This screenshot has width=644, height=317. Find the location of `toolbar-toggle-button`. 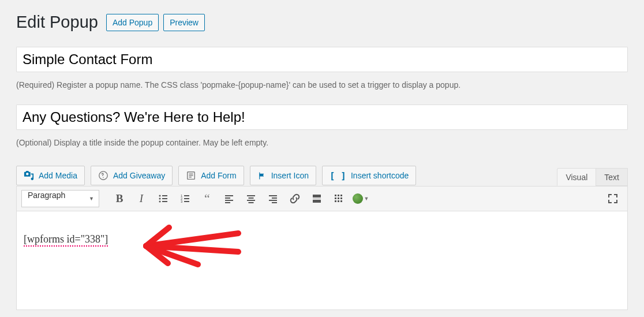

toolbar-toggle-button is located at coordinates (339, 199).